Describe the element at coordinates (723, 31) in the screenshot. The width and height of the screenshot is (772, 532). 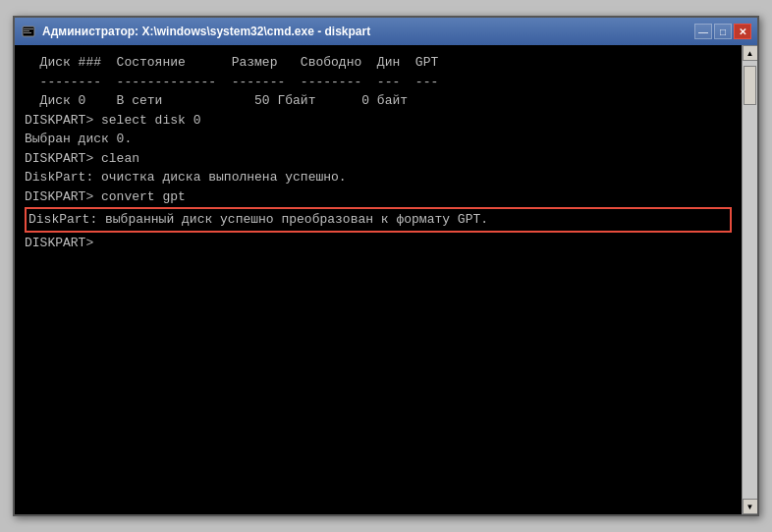
I see `window-controls: — □ ✕` at that location.